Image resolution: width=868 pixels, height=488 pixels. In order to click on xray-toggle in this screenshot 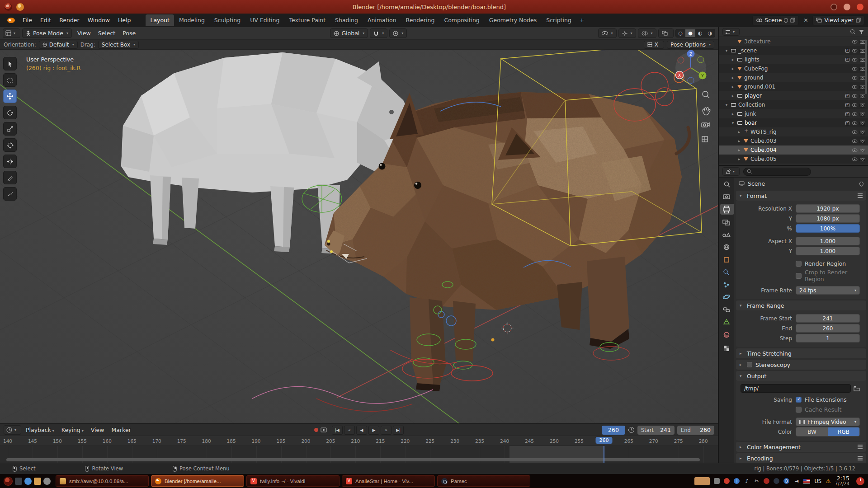, I will do `click(666, 33)`.